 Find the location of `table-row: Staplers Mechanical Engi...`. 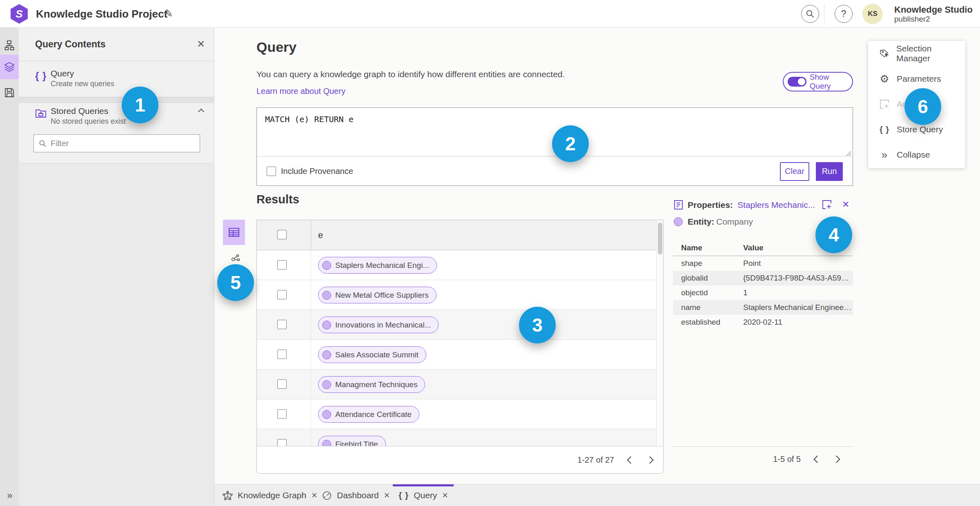

table-row: Staplers Mechanical Engi... is located at coordinates (460, 265).